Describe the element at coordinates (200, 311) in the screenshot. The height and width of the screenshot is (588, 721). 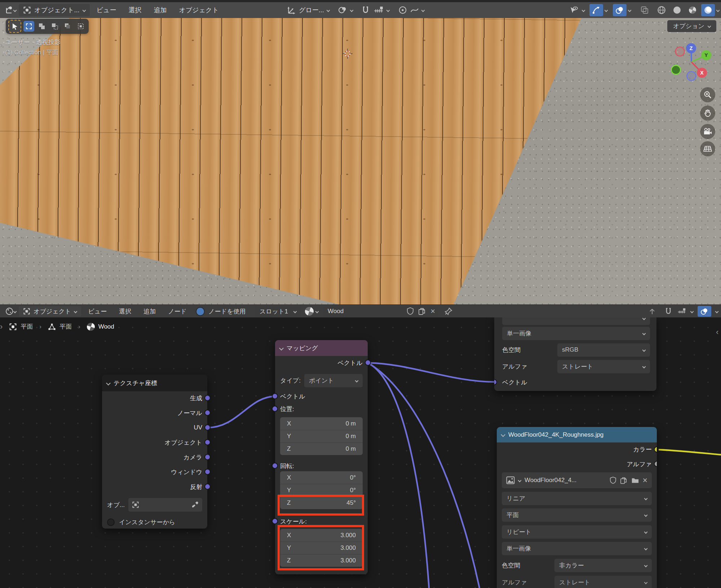
I see `use-nodes-checkbox` at that location.